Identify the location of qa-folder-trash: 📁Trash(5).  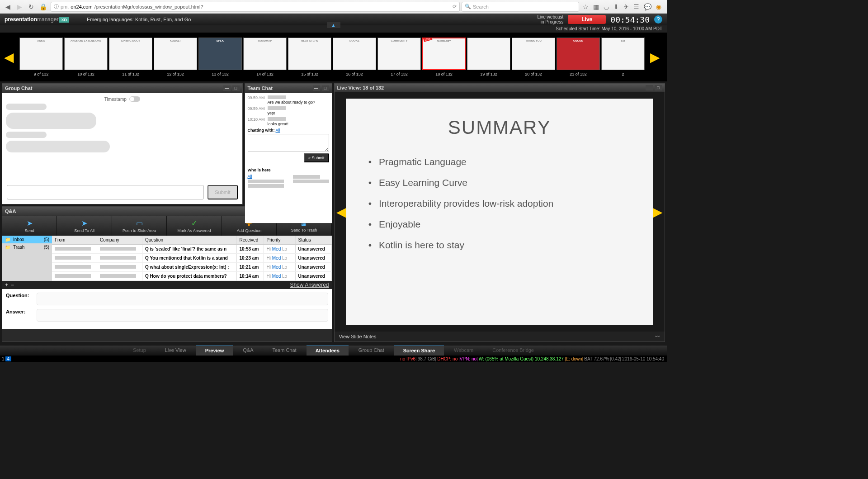
(27, 247).